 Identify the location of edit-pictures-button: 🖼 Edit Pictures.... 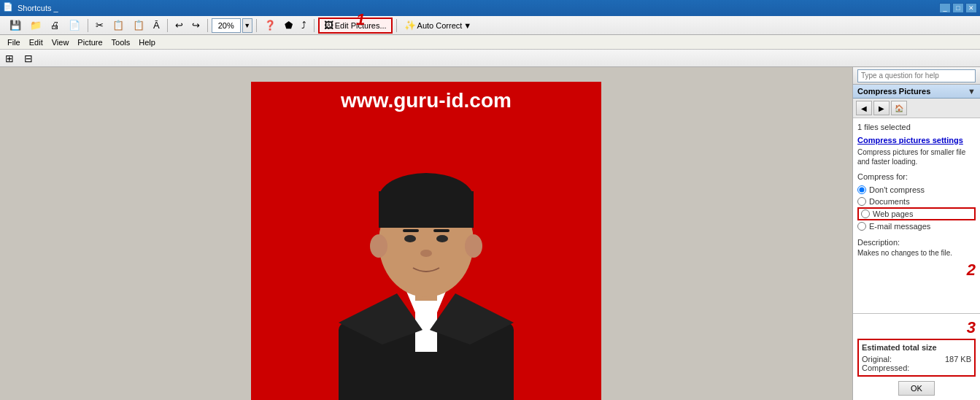
(355, 26).